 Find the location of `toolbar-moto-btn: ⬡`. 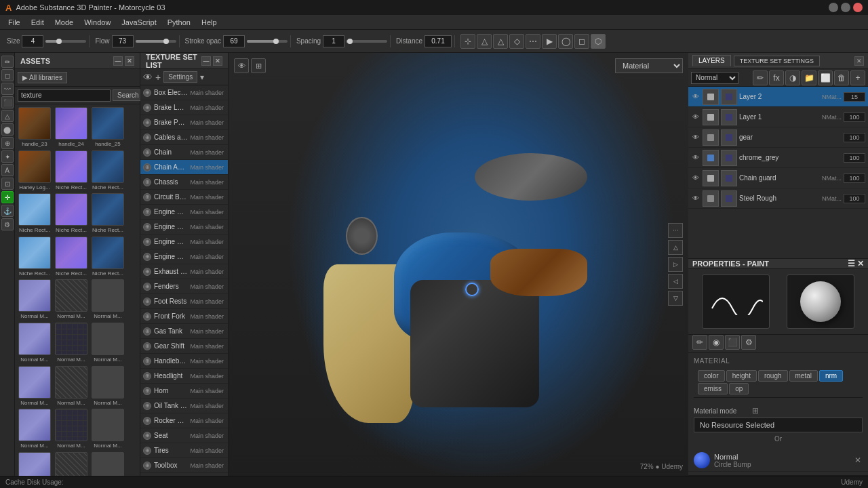

toolbar-moto-btn: ⬡ is located at coordinates (598, 41).